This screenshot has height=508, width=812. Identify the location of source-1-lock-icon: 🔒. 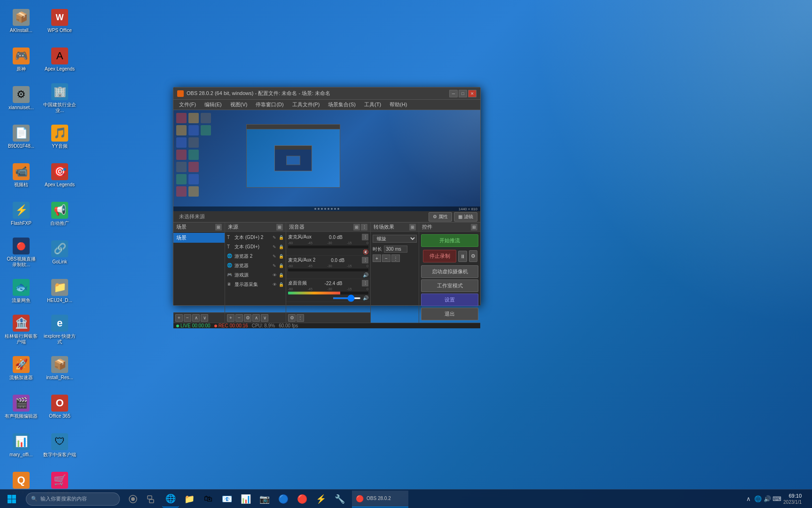
(281, 238).